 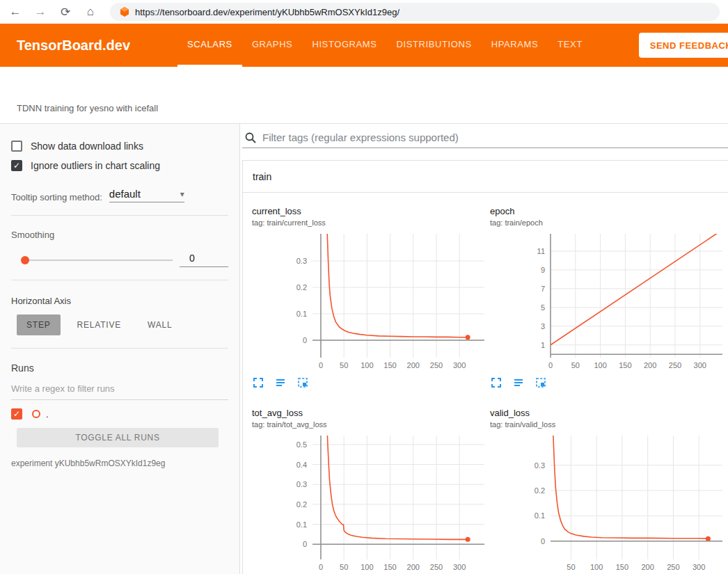 I want to click on tab-graphs: GRAPHS, so click(x=273, y=45).